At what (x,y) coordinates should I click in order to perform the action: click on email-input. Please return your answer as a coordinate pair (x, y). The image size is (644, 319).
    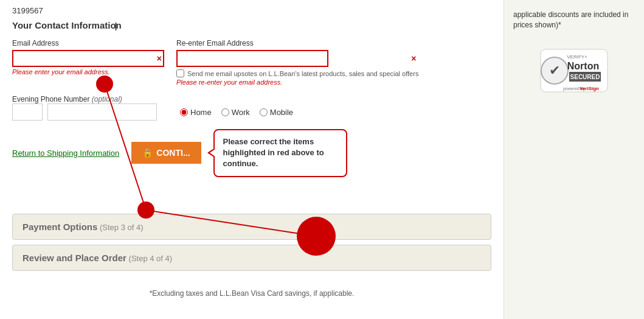
    Looking at the image, I should click on (88, 58).